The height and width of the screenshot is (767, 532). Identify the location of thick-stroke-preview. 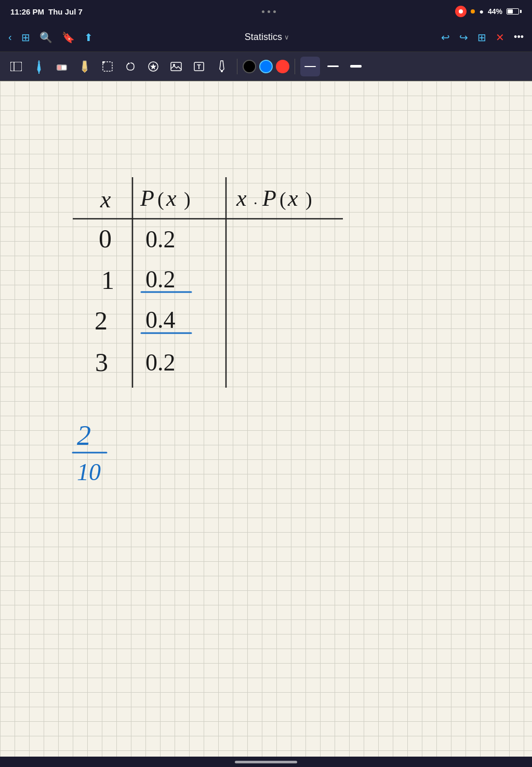
(356, 67).